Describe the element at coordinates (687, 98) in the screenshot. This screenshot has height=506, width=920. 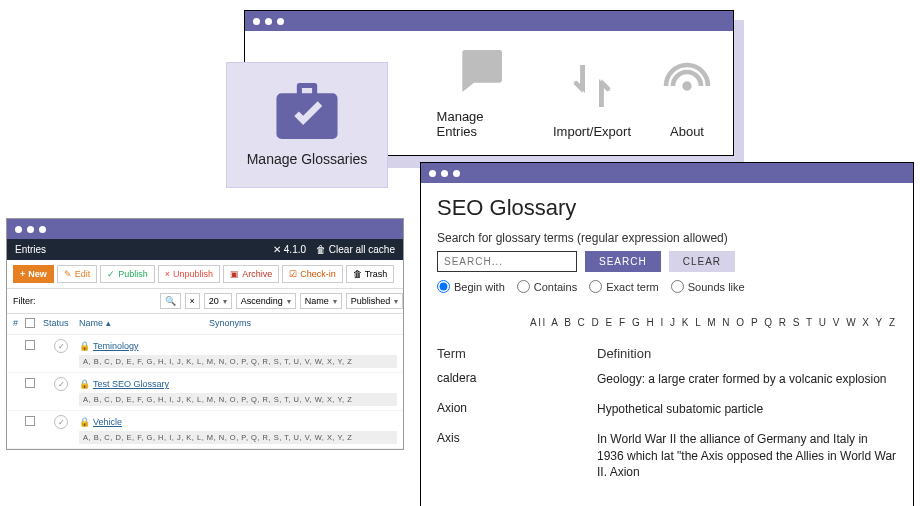
I see `nav-about: About` at that location.